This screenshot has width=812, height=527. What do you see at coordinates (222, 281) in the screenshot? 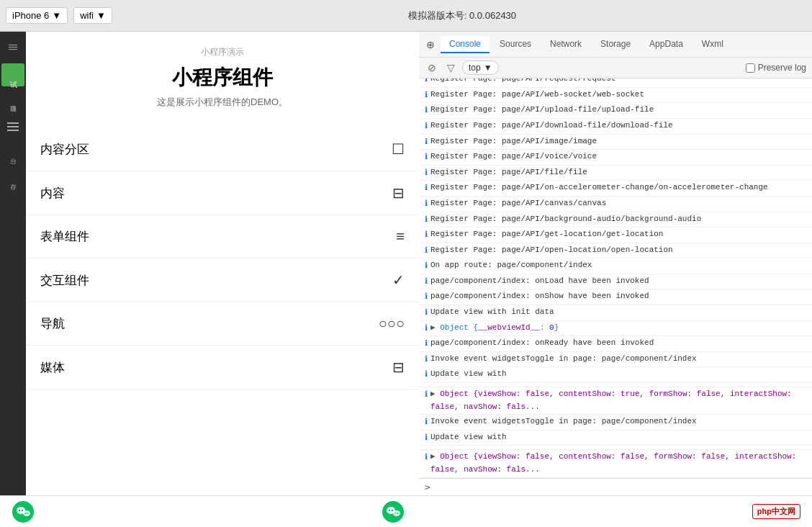
I see `menu-item: 交互组件✓` at bounding box center [222, 281].